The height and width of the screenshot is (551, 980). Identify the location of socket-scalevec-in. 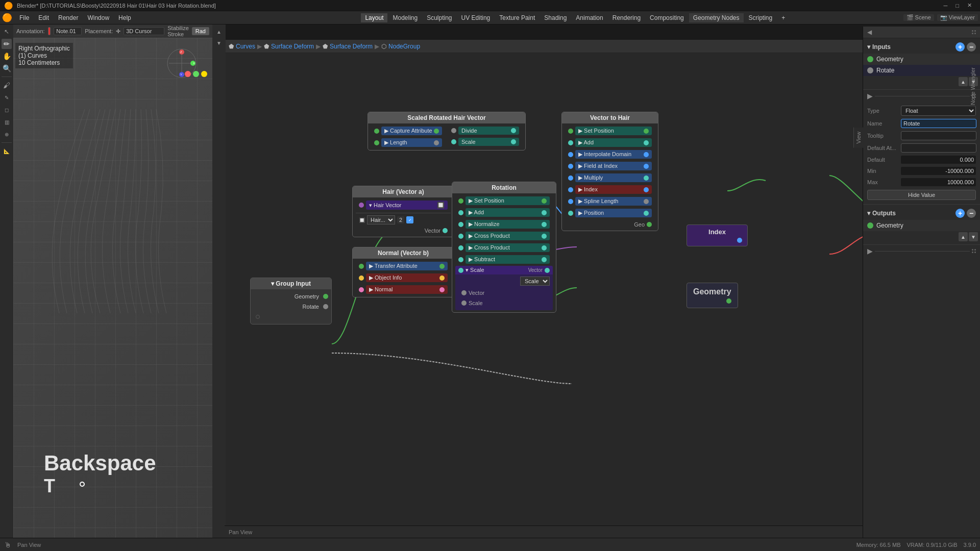
(464, 293).